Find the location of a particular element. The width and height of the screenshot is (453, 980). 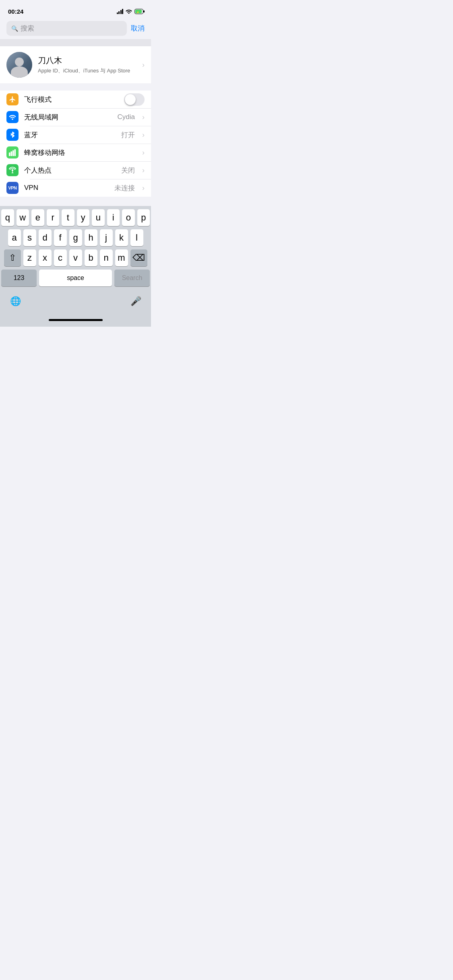

settings-row-wifi: 无线局域网 Cydia › is located at coordinates (76, 117).